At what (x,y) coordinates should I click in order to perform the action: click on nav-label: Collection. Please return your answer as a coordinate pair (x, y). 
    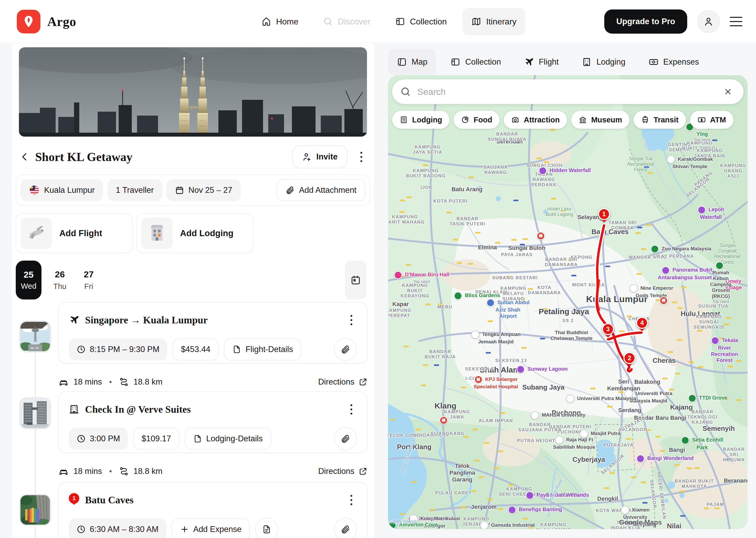
    Looking at the image, I should click on (428, 22).